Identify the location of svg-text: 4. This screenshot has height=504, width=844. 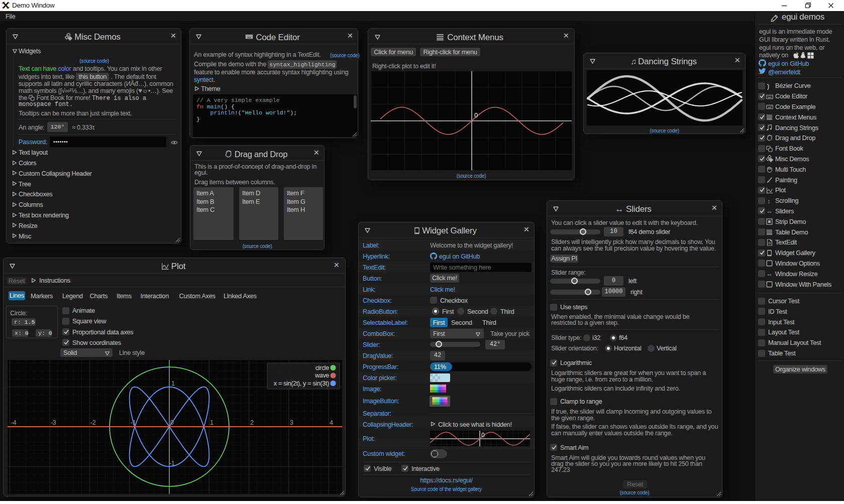
(332, 423).